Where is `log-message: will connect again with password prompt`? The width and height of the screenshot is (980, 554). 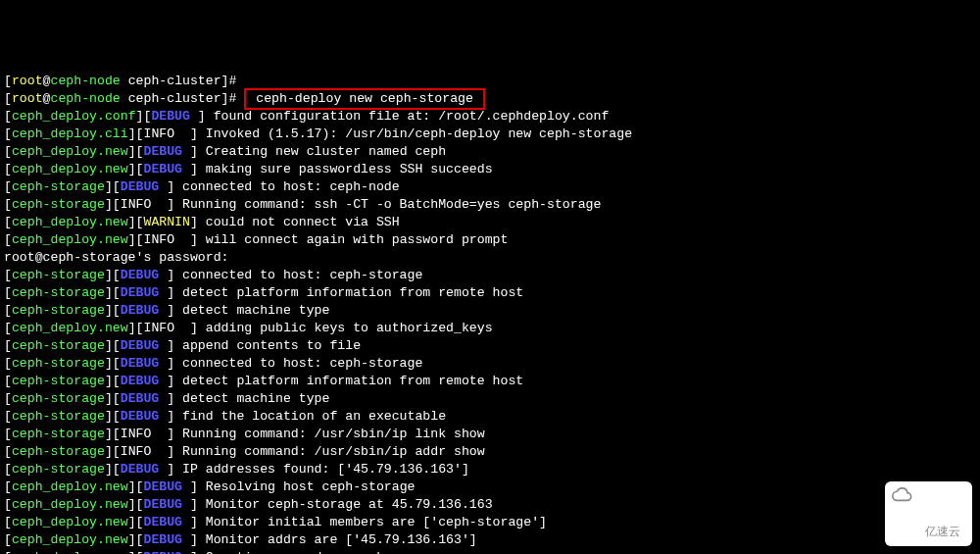
log-message: will connect again with password prompt is located at coordinates (357, 239).